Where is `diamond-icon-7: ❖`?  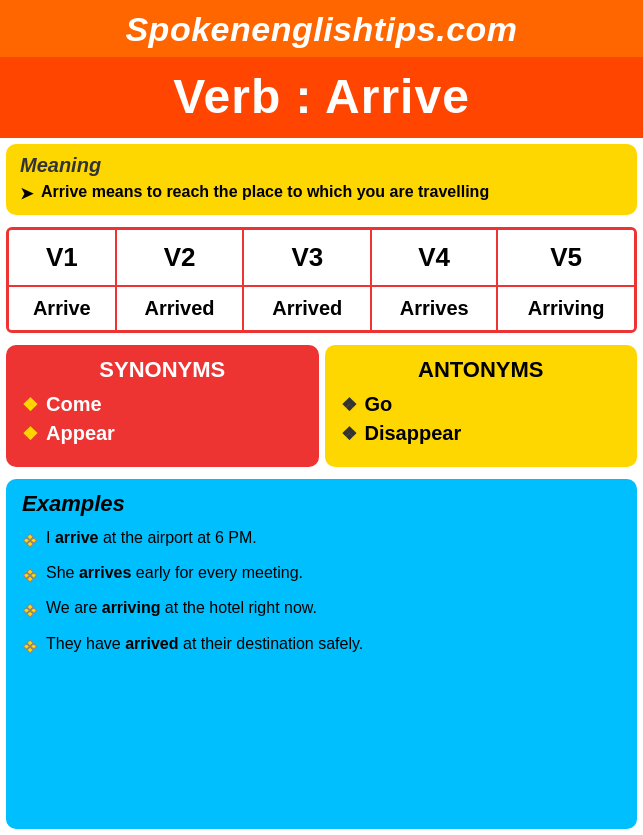 diamond-icon-7: ❖ is located at coordinates (30, 612).